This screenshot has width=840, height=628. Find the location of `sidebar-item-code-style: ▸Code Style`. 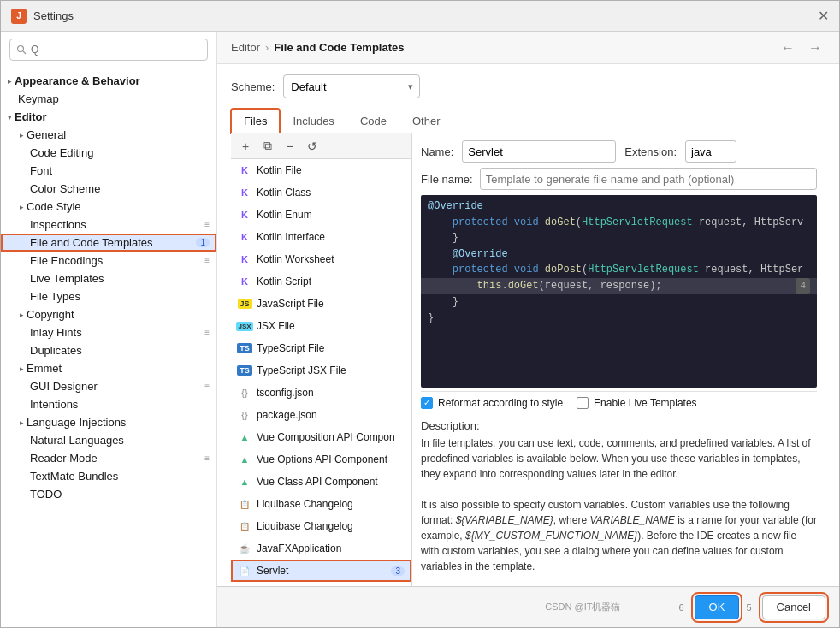

sidebar-item-code-style: ▸Code Style is located at coordinates (109, 207).